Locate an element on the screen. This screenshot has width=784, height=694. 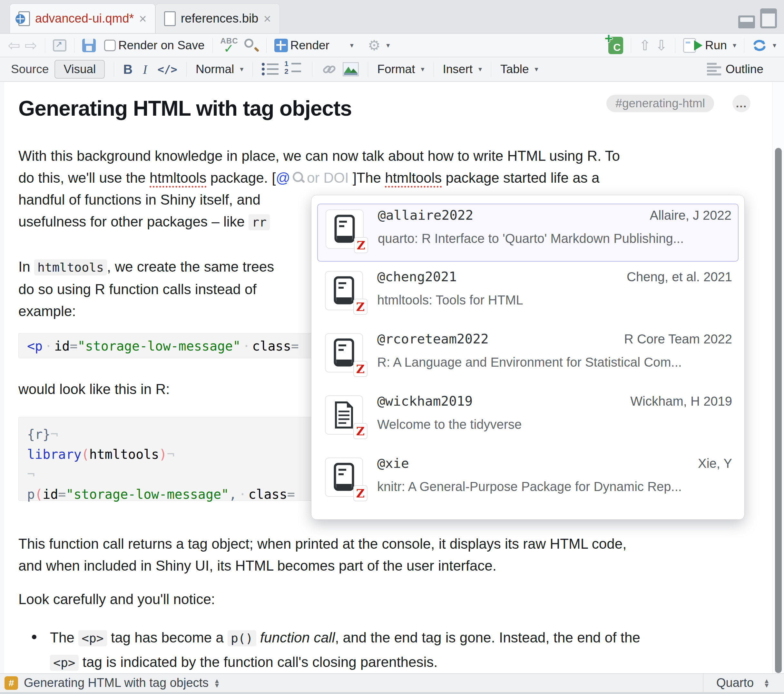
image-icon is located at coordinates (351, 69).